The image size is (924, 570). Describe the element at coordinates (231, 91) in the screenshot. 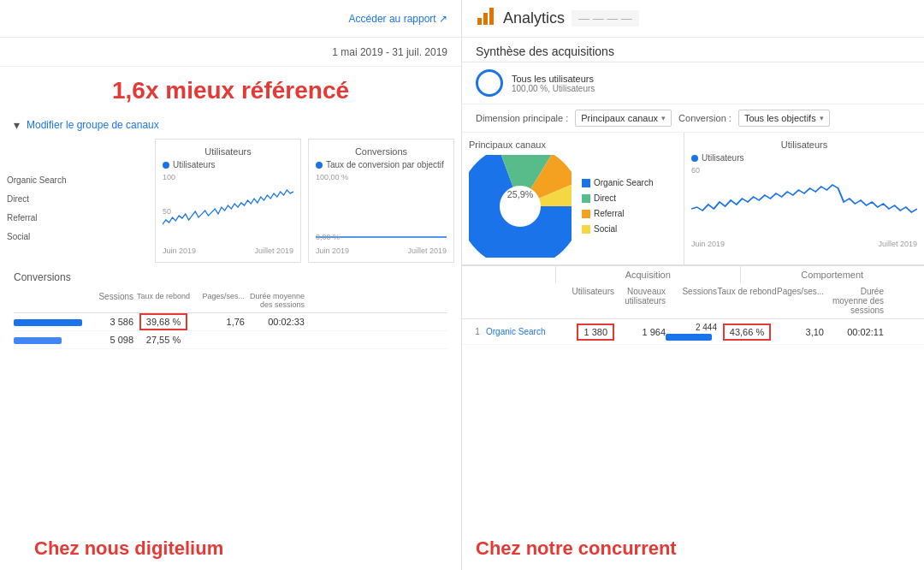

I see `headline-section: 1,6x mieux référencé` at that location.